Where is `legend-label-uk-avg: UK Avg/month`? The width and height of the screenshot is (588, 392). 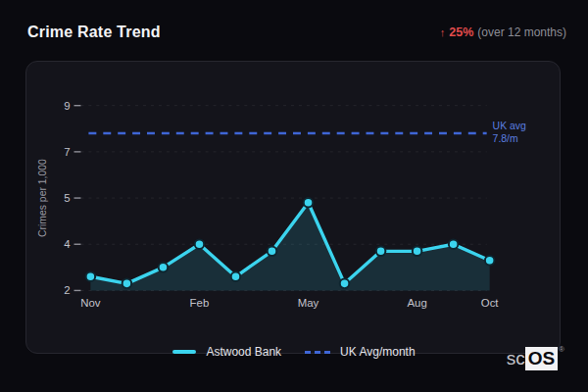 legend-label-uk-avg: UK Avg/month is located at coordinates (378, 352).